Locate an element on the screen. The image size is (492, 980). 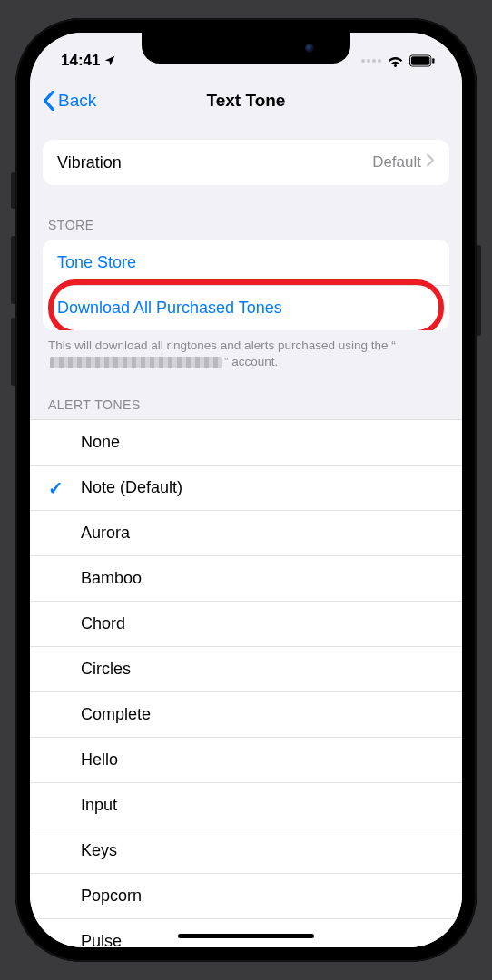
store-footer-pre: This will download all ringtones and ale… is located at coordinates (221, 345).